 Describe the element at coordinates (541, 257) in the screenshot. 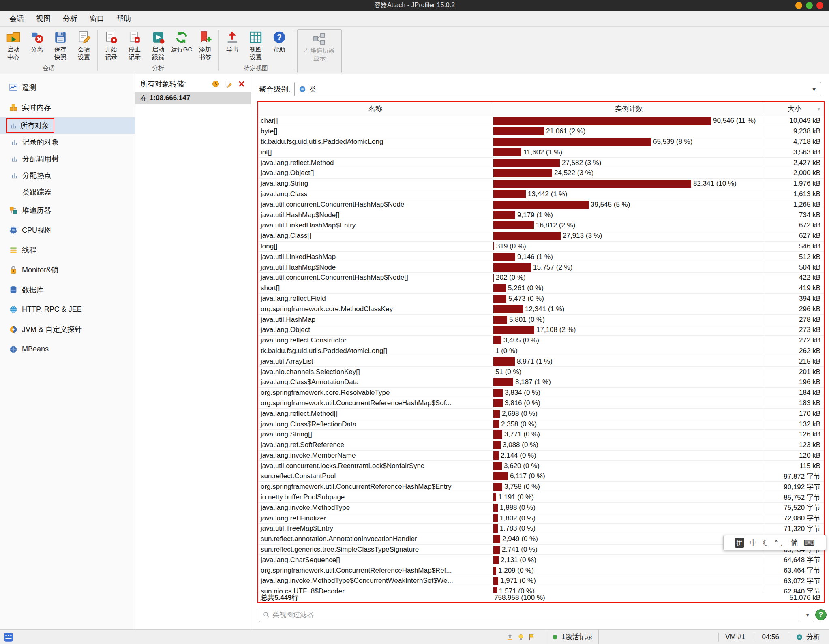

I see `table-row: java.util.LinkedHashMap9,146 (1 %)512 kB` at that location.